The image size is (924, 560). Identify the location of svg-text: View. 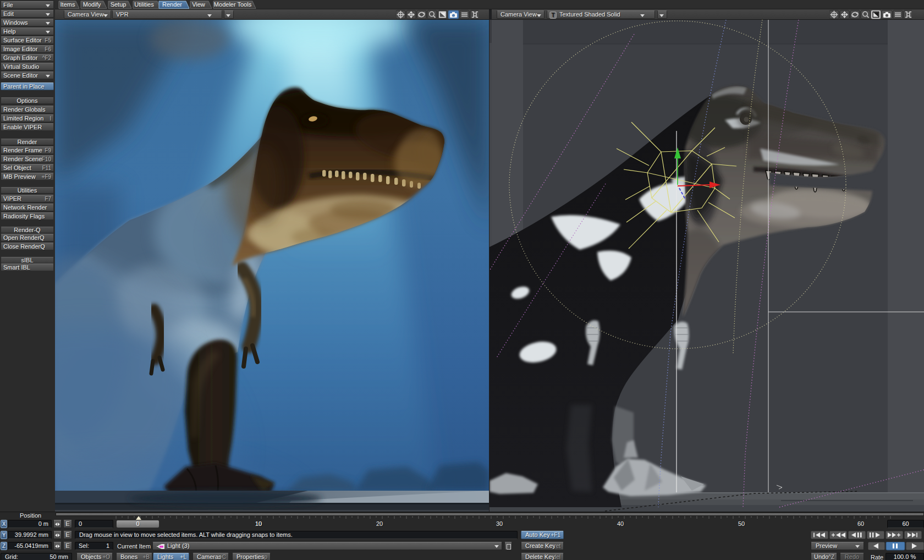
(199, 4).